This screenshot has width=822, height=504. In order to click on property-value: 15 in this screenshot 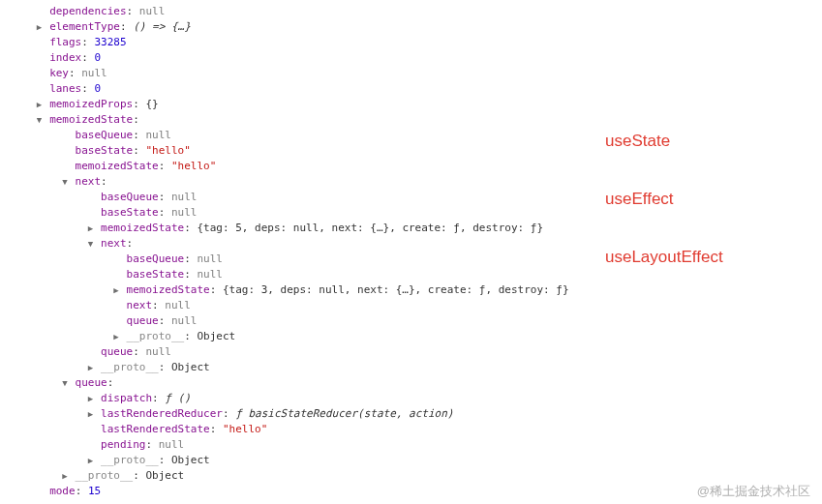, I will do `click(95, 491)`.